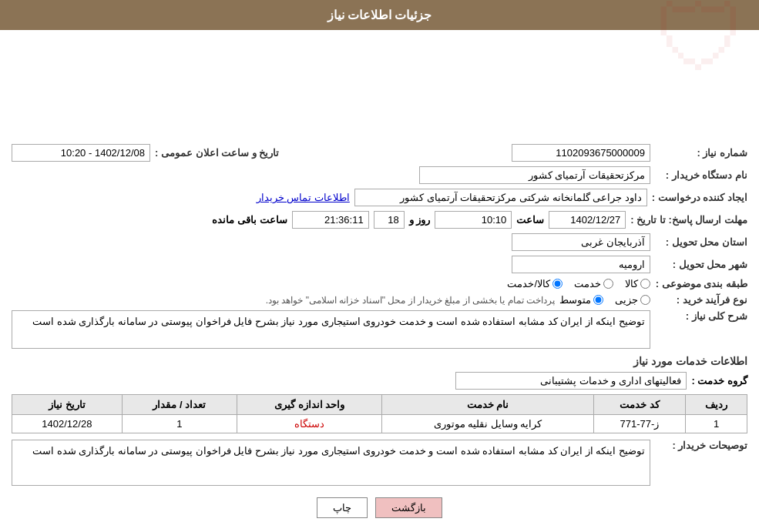 The width and height of the screenshot is (759, 532). What do you see at coordinates (389, 220) in the screenshot?
I see `response-days: 18` at bounding box center [389, 220].